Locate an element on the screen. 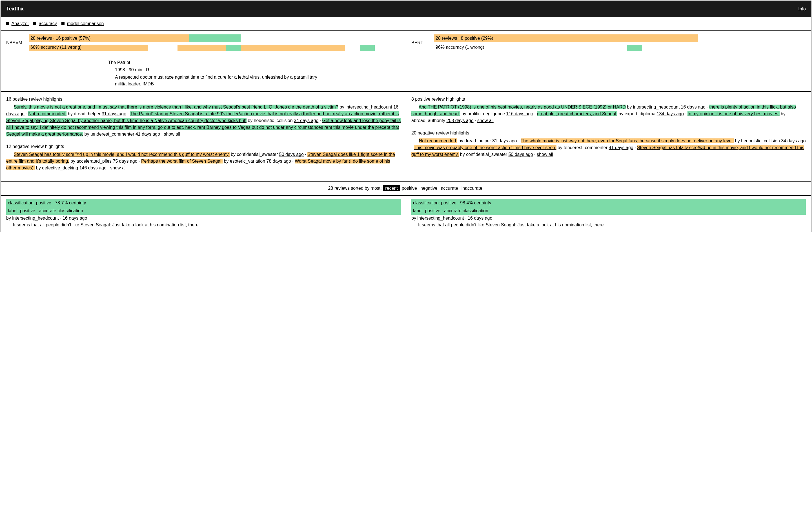  neg-heading-right: 20 negative review highlights is located at coordinates (608, 133).